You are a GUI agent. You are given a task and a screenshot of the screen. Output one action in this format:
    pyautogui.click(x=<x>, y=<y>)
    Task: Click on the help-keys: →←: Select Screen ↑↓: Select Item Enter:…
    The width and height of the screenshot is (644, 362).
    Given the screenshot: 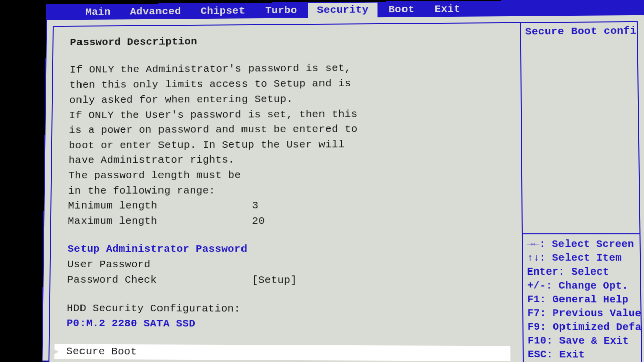 What is the action you would take?
    pyautogui.click(x=582, y=299)
    